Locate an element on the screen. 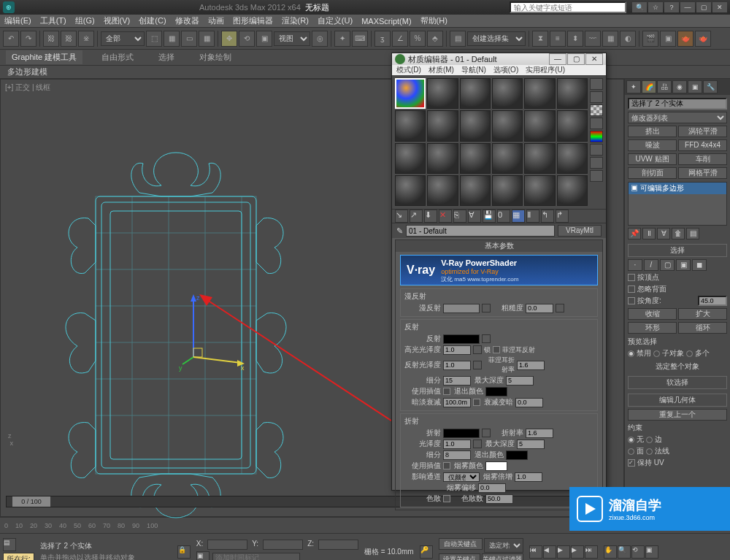 This screenshot has width=730, height=560. diffuse-map-button is located at coordinates (486, 308).